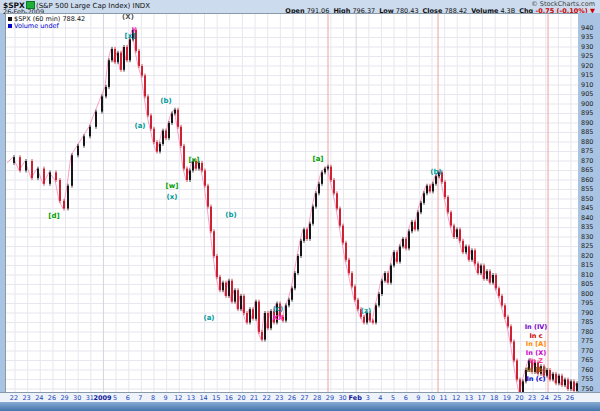  Describe the element at coordinates (278, 318) in the screenshot. I see `wave-label: XX` at that location.